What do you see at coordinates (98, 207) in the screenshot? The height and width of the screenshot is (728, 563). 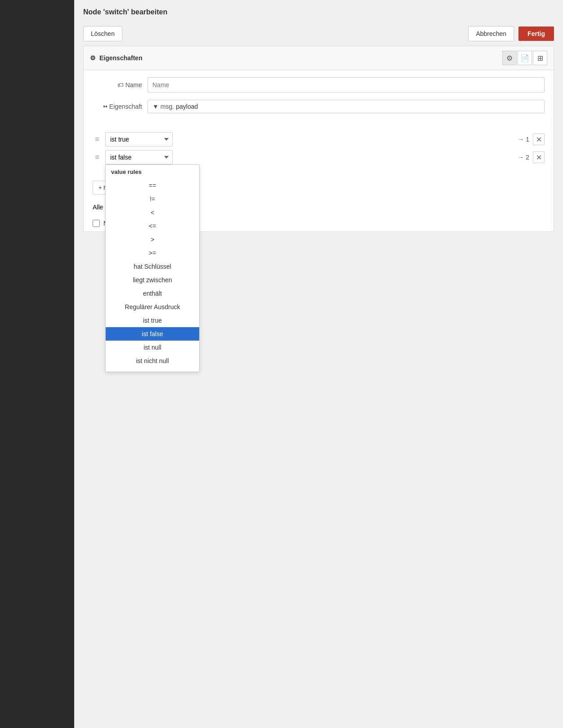 I see `alle-label: Alle` at bounding box center [98, 207].